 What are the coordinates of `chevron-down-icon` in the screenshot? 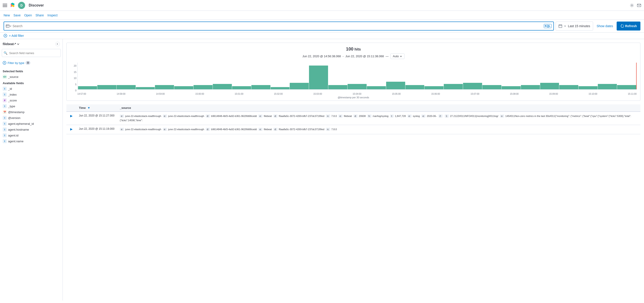 It's located at (565, 26).